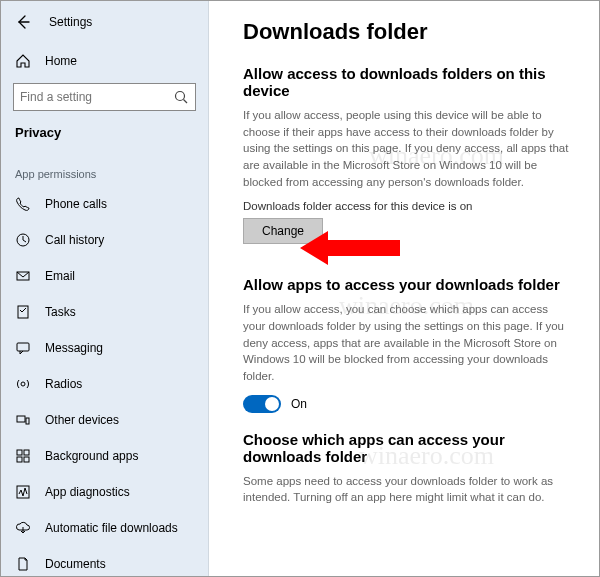 This screenshot has width=600, height=577. What do you see at coordinates (23, 492) in the screenshot?
I see `diagnostics-icon` at bounding box center [23, 492].